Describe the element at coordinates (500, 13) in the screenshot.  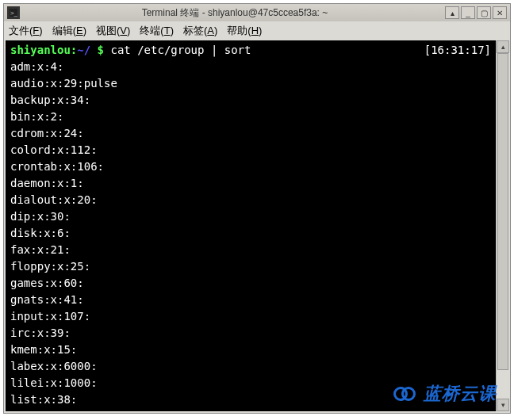
I see `close-button: ✕` at that location.